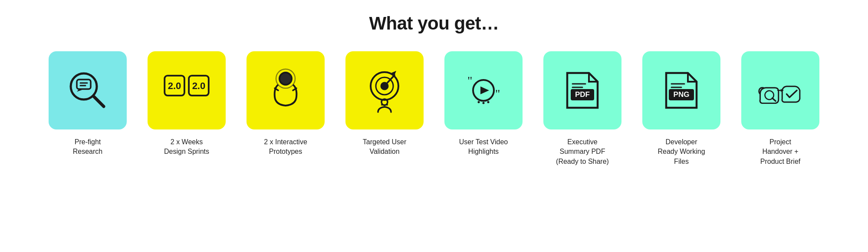  I want to click on item-project-handover: Project Handover + Product Brief, so click(780, 109).